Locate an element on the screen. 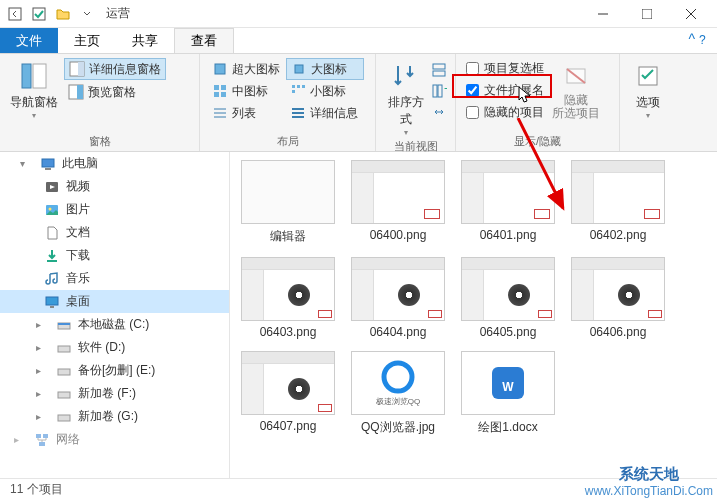 This screenshot has height=500, width=717. hidden-items-toggle: 隐藏的项目 is located at coordinates (505, 112).